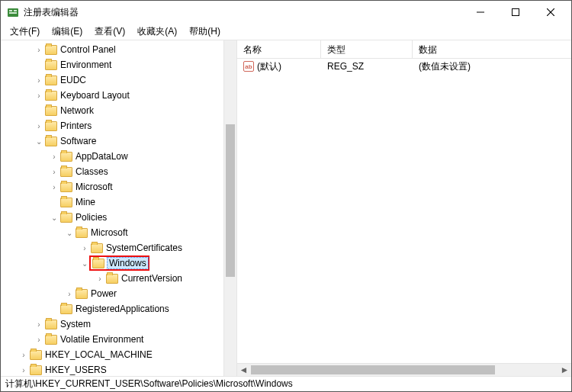 Image resolution: width=572 pixels, height=392 pixels. I want to click on list-row: ab (默认) REG_SZ (数值未设置), so click(404, 66).